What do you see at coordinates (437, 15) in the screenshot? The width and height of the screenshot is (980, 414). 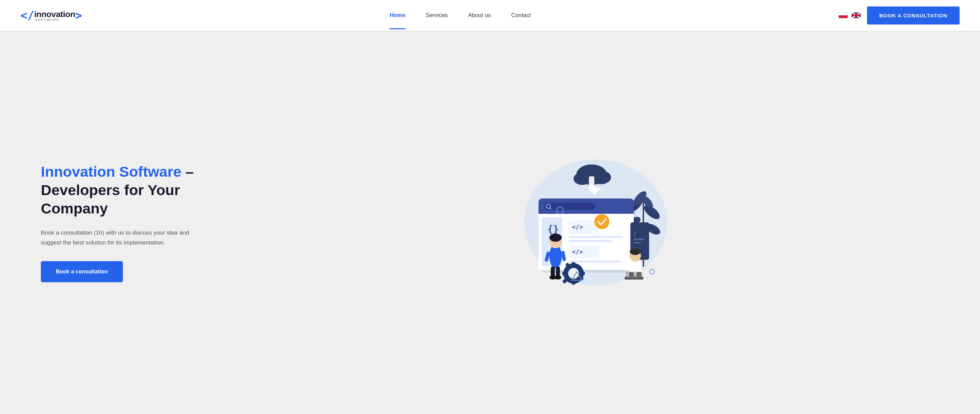 I see `nav-item-services: Services` at bounding box center [437, 15].